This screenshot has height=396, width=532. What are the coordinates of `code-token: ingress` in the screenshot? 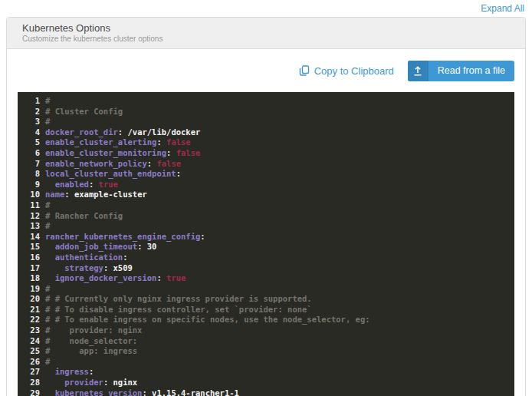 It's located at (72, 371).